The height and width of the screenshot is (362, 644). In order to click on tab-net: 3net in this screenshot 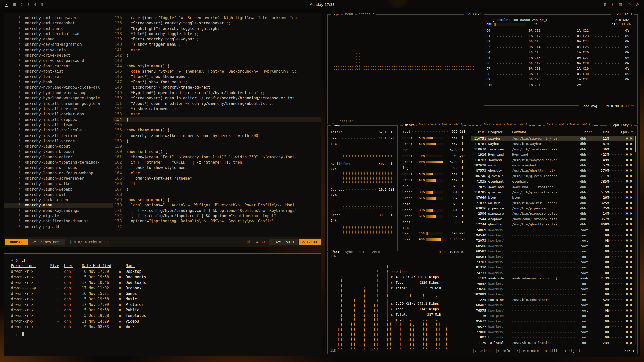, I will do `click(336, 252)`.